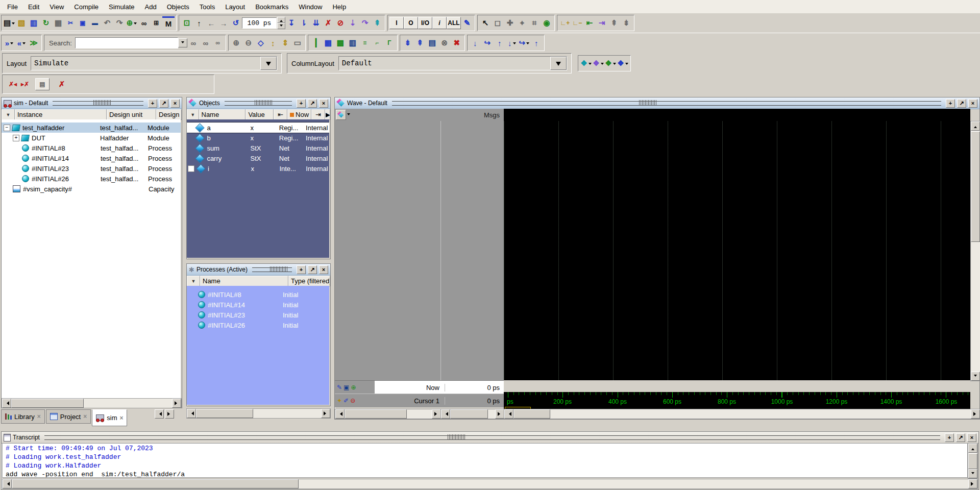  Describe the element at coordinates (91, 148) in the screenshot. I see `tree-row-initial-8: #INITIAL#8 test_halfad... Process` at that location.